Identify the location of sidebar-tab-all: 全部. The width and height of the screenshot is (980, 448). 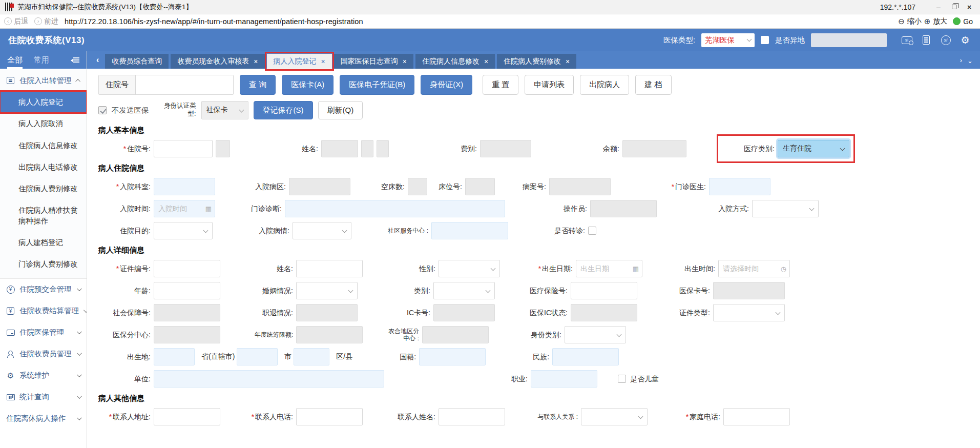
(15, 60).